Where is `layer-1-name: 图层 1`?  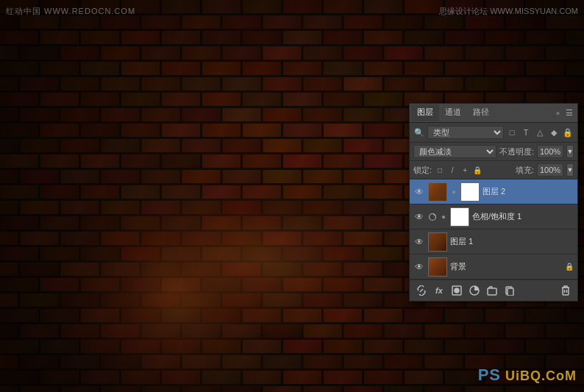 layer-1-name: 图层 1 is located at coordinates (512, 241).